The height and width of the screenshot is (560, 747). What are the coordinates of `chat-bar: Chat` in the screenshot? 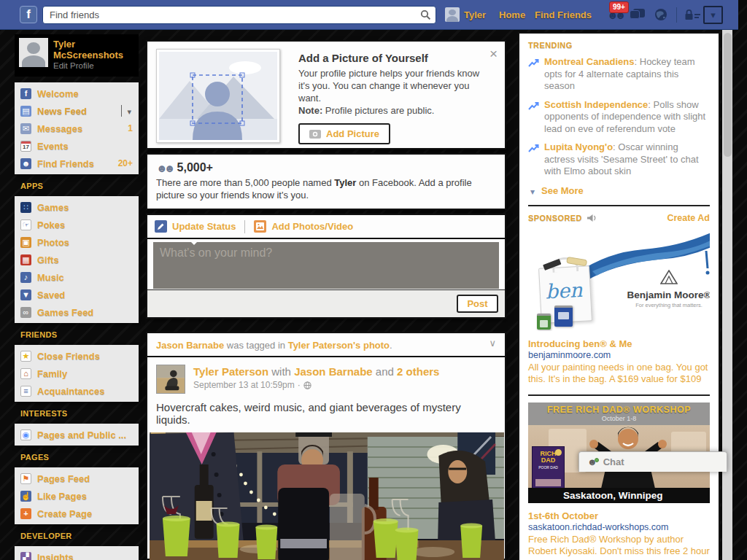 It's located at (653, 462).